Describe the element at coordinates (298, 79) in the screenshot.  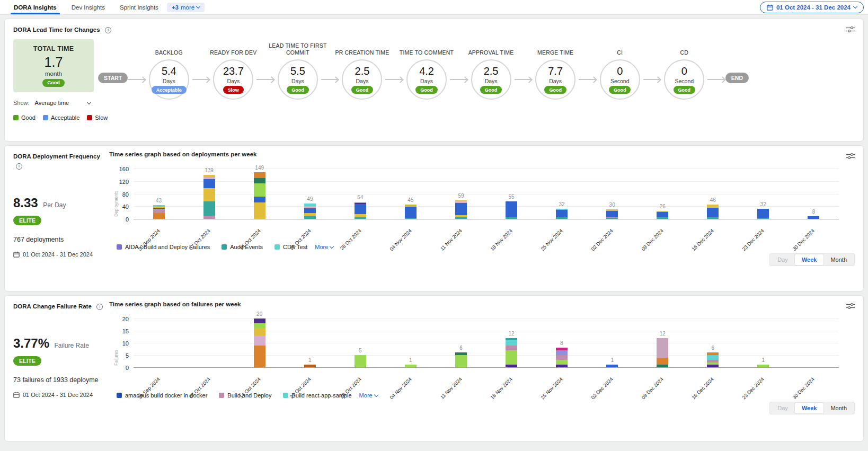
I see `flow-stage-circle: 5.5DaysGood` at that location.